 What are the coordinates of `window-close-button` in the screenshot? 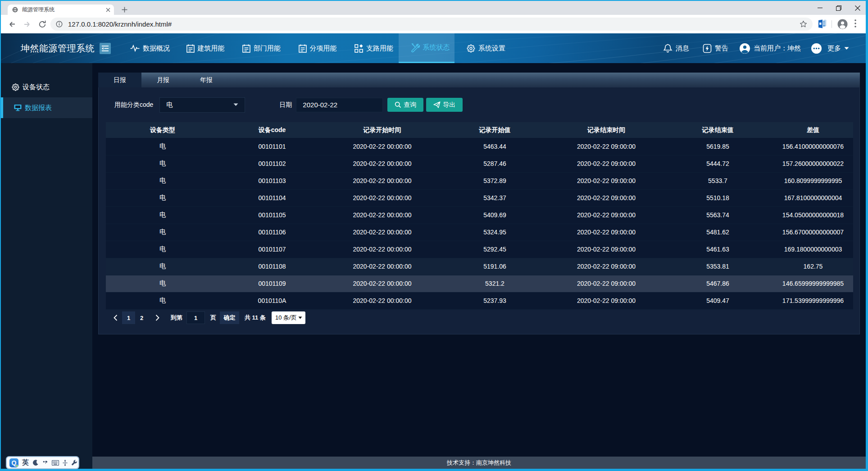 It's located at (858, 8).